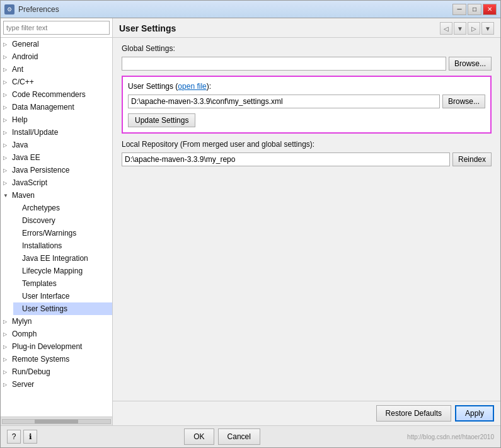 The height and width of the screenshot is (448, 501). Describe the element at coordinates (284, 101) in the screenshot. I see `user-settings-input` at that location.